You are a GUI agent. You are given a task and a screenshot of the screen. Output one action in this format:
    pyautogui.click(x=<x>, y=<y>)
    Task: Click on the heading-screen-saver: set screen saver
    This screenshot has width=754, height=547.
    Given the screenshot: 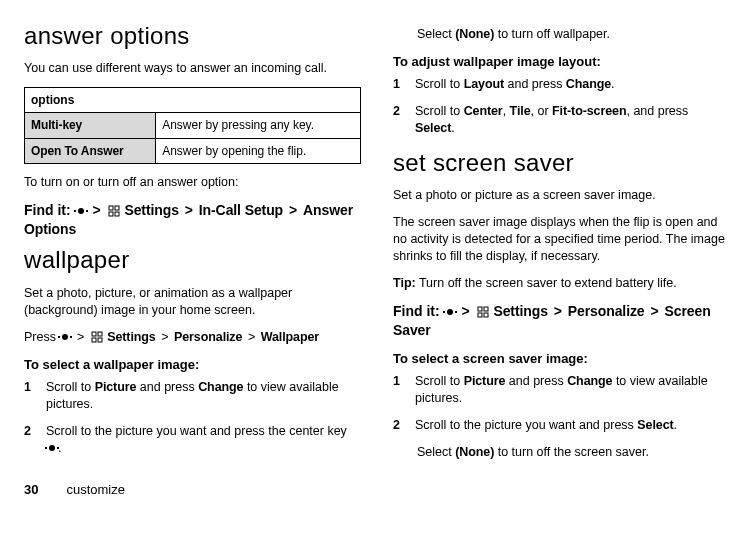 What is the action you would take?
    pyautogui.click(x=562, y=163)
    